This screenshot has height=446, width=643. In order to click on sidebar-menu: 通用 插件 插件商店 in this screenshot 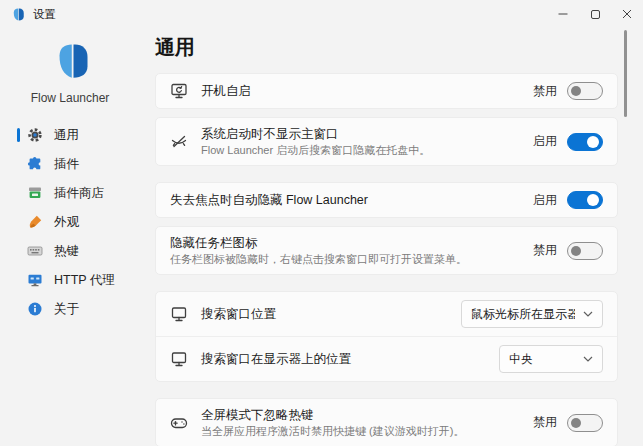, I will do `click(70, 222)`.